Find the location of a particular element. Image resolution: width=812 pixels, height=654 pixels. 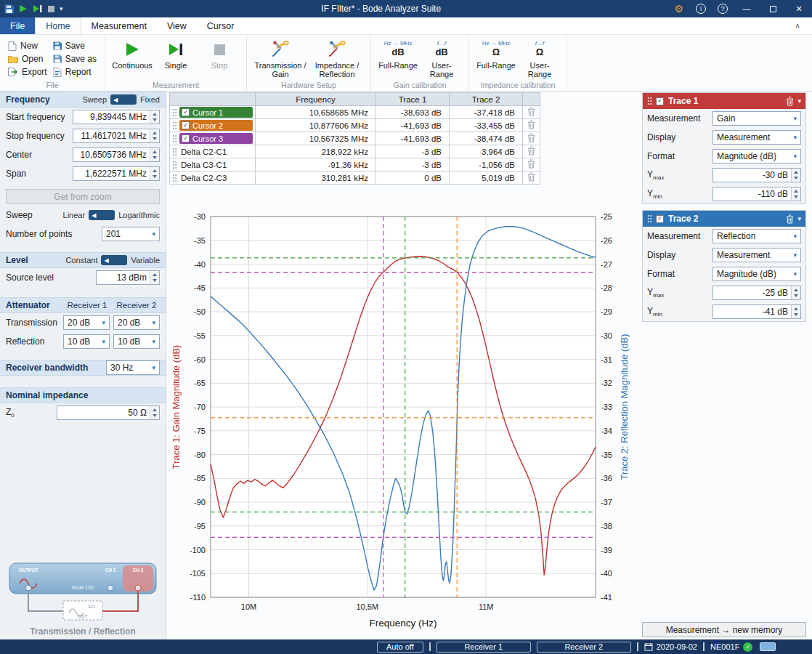

reflection-attenuator-2-select: 10 dB▾ is located at coordinates (137, 342).